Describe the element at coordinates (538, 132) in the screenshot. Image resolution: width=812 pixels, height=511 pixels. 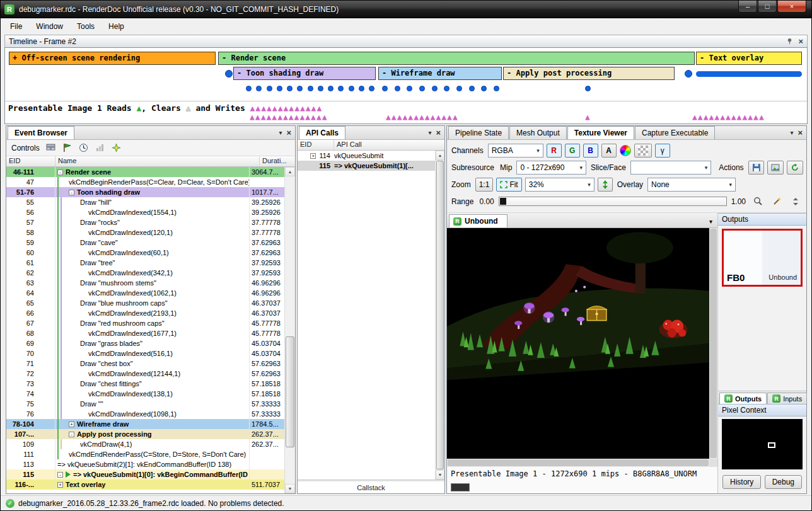
I see `tab-mesh-output: Mesh Output` at that location.